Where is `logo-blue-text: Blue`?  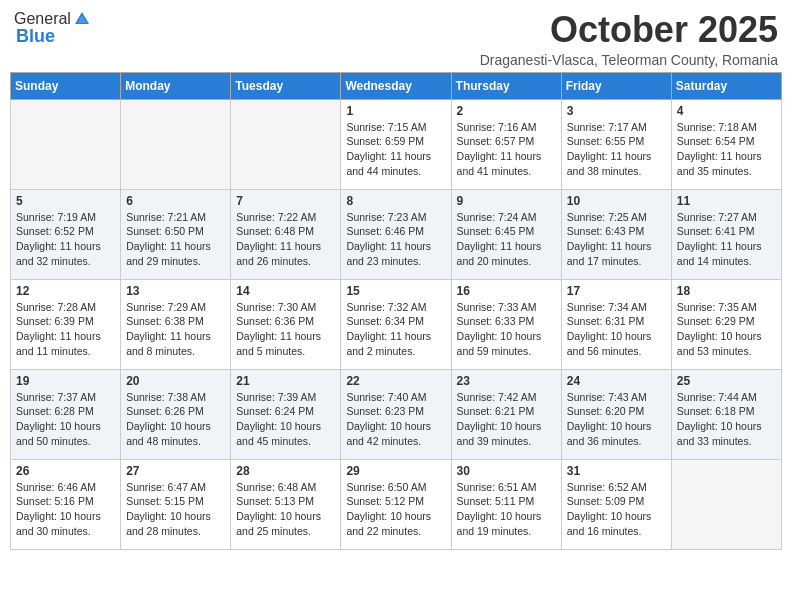 logo-blue-text: Blue is located at coordinates (36, 36).